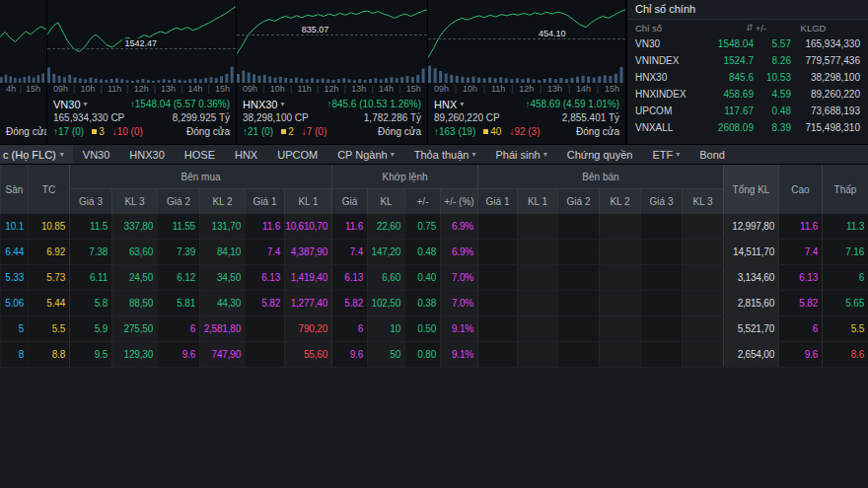 The width and height of the screenshot is (868, 488). Describe the element at coordinates (459, 278) in the screenshot. I see `board-cell: 7.0%` at that location.